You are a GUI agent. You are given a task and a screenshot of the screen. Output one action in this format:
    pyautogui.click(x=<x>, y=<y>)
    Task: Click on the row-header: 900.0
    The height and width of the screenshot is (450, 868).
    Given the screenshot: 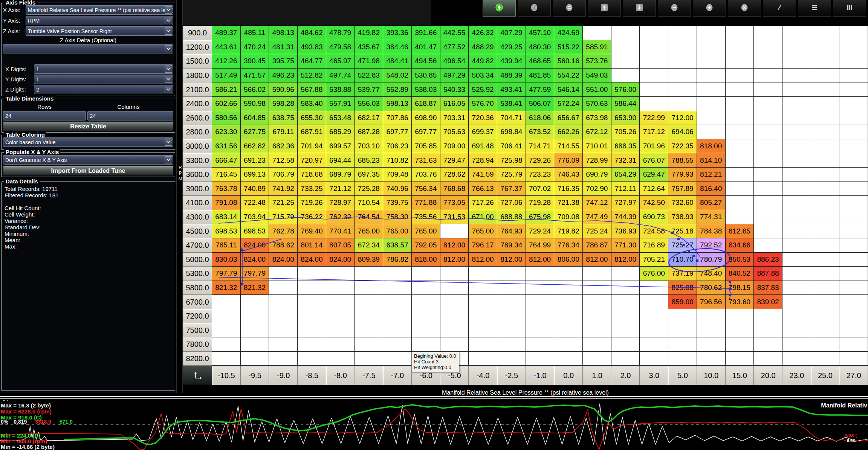 What is the action you would take?
    pyautogui.click(x=197, y=33)
    